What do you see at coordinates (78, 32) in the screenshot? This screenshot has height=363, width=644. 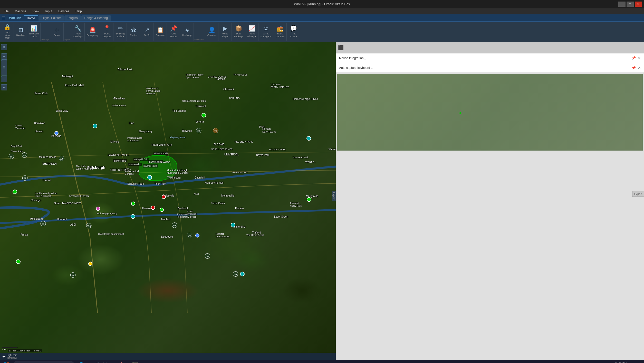 I see `tool-tools-overlays: 🔧 ToolsOverlays` at bounding box center [78, 32].